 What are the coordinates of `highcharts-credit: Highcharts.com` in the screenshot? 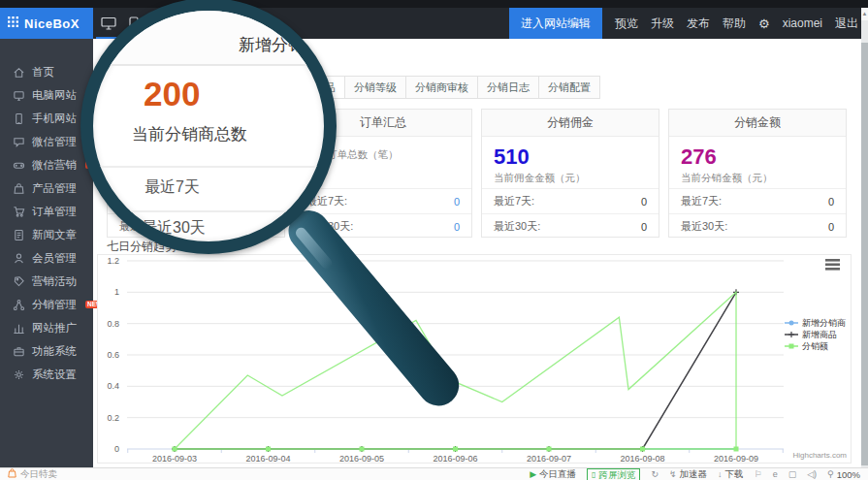 It's located at (820, 456).